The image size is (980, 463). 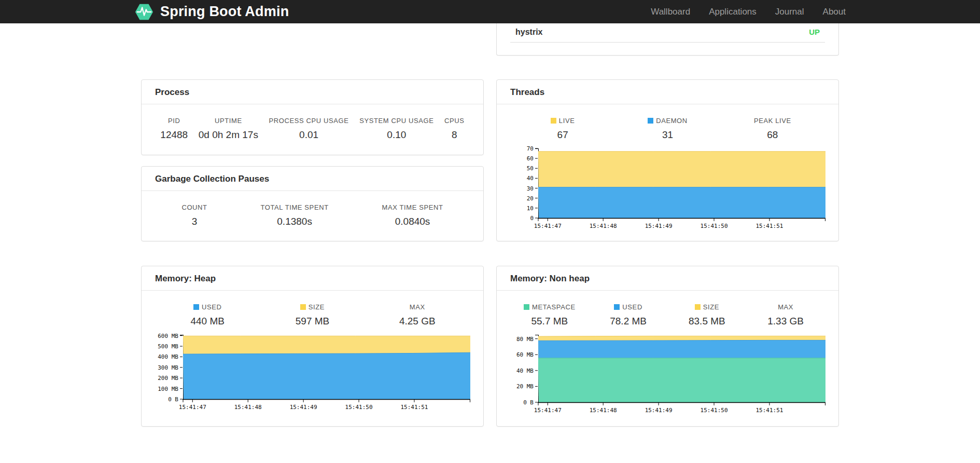 What do you see at coordinates (525, 386) in the screenshot?
I see `svg-text: 20 MB` at bounding box center [525, 386].